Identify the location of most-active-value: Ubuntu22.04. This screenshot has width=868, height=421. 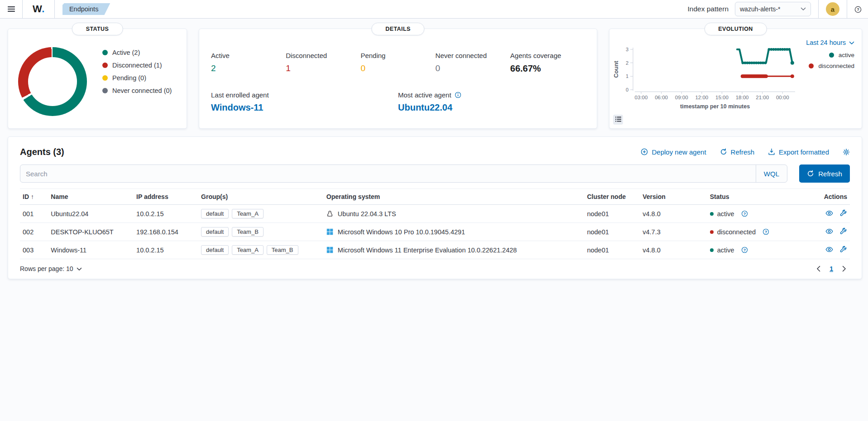
(492, 108).